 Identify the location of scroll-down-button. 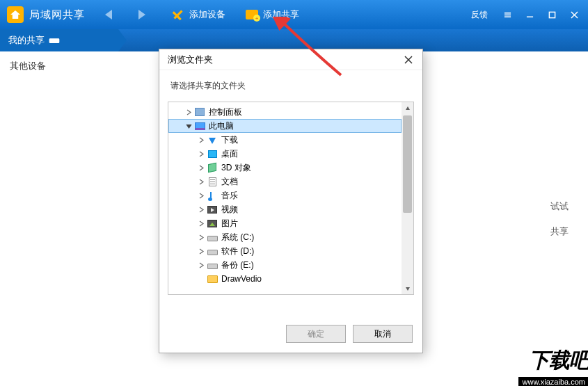
(408, 288).